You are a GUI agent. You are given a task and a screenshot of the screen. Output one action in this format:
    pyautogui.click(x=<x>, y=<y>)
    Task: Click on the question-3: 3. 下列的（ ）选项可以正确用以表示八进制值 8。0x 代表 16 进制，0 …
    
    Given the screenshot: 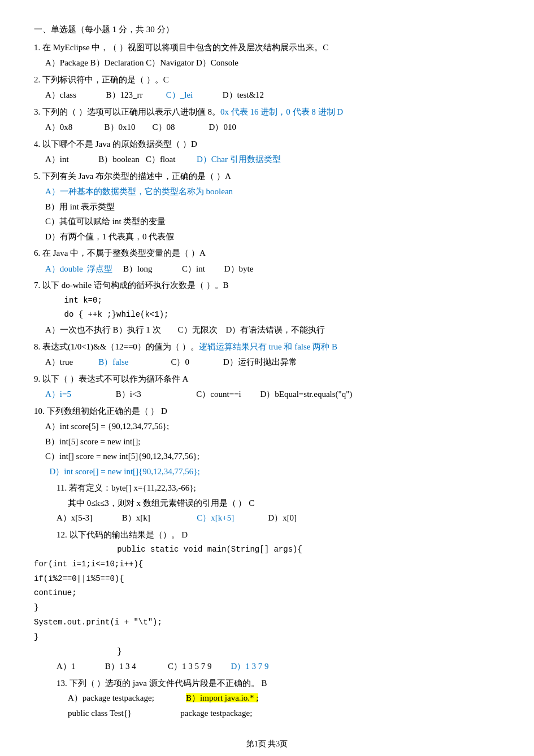 What is the action you would take?
    pyautogui.click(x=267, y=120)
    